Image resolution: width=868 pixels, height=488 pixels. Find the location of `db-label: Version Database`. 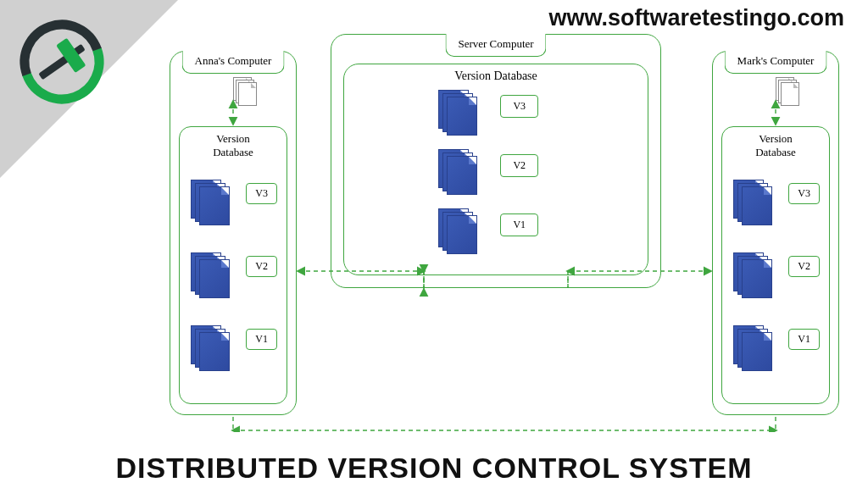

db-label: Version Database is located at coordinates (496, 76).